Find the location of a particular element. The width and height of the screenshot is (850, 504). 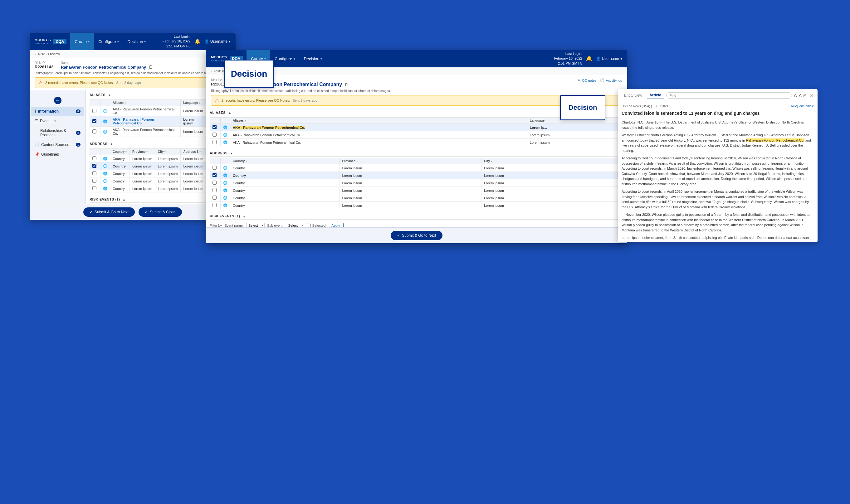

info-badge-1: 8 is located at coordinates (78, 111).